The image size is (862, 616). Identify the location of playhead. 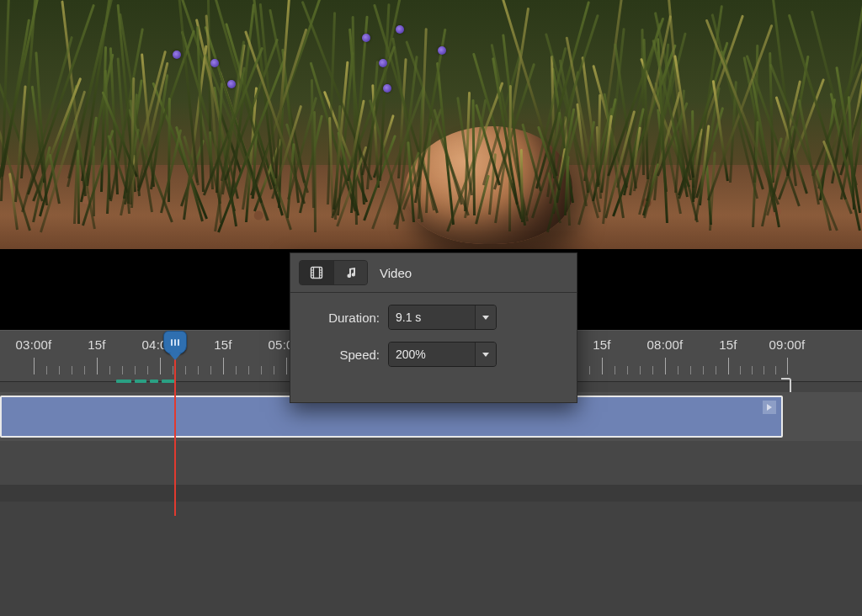
(175, 343).